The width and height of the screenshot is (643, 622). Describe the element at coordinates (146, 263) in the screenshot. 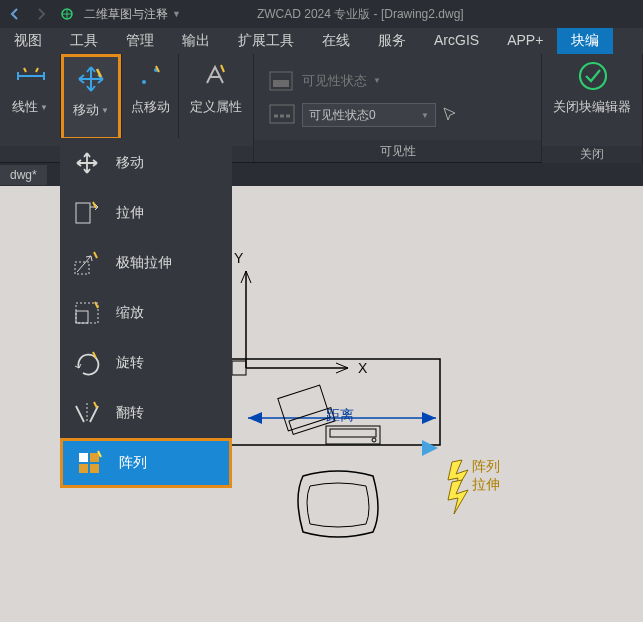

I see `dropdown-polar-stretch: 极轴拉伸` at that location.